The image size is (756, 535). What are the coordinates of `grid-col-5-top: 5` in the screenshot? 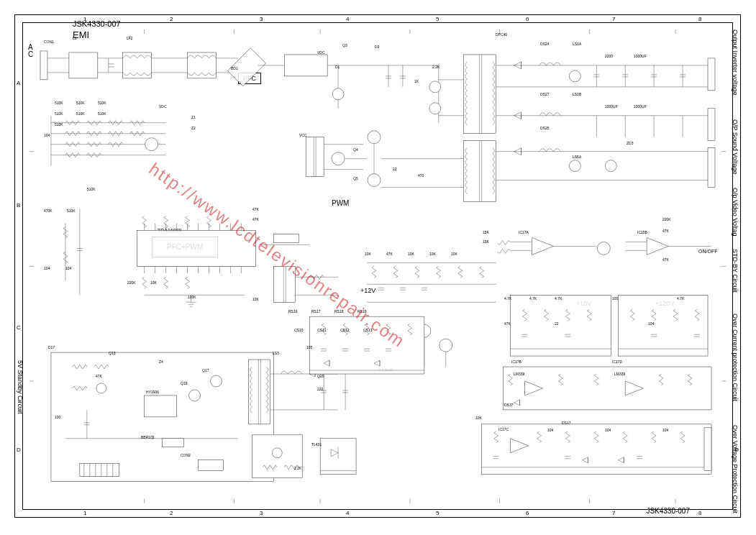 It's located at (437, 19).